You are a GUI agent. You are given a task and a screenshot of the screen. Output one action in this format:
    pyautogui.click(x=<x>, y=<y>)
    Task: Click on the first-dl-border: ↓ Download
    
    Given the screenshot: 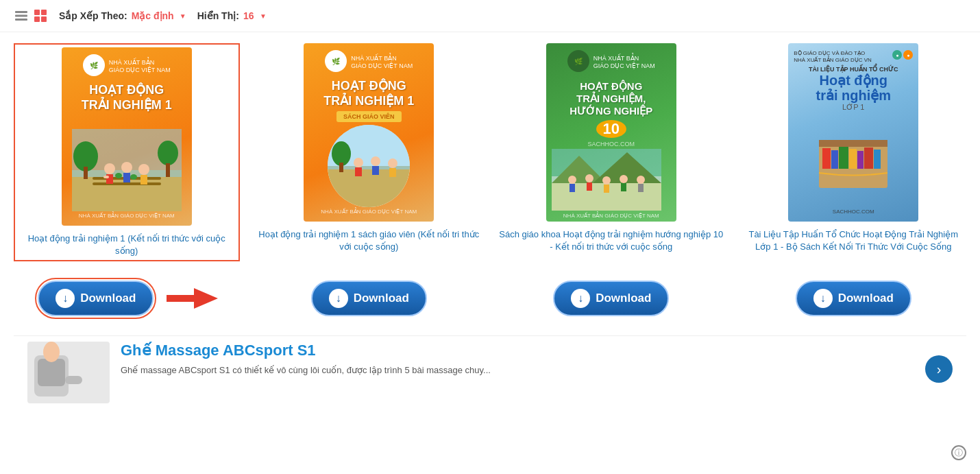 What is the action you would take?
    pyautogui.click(x=96, y=298)
    